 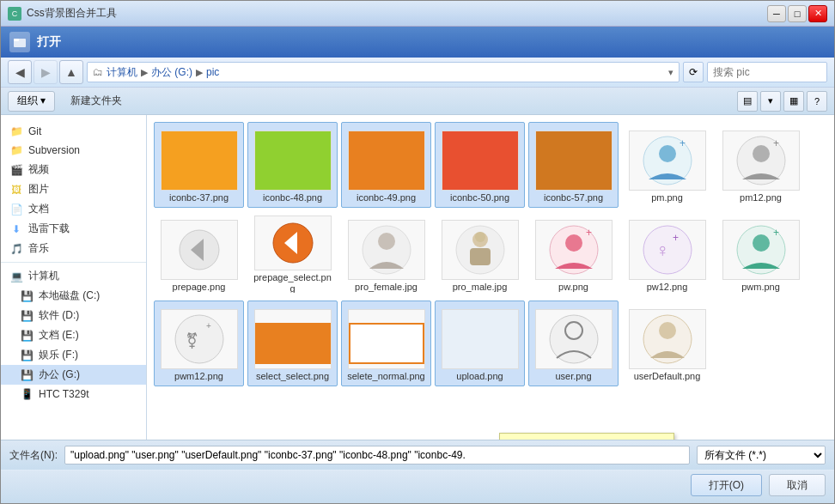 What do you see at coordinates (74, 150) in the screenshot?
I see `sidebar-item-subversion: 📁 Subversion` at bounding box center [74, 150].